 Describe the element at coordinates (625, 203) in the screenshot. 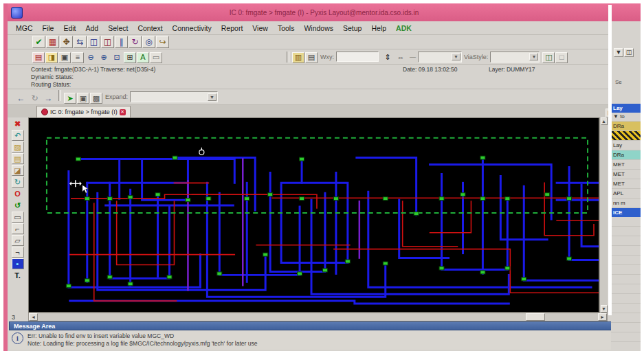

I see `layer-row: nn m` at that location.